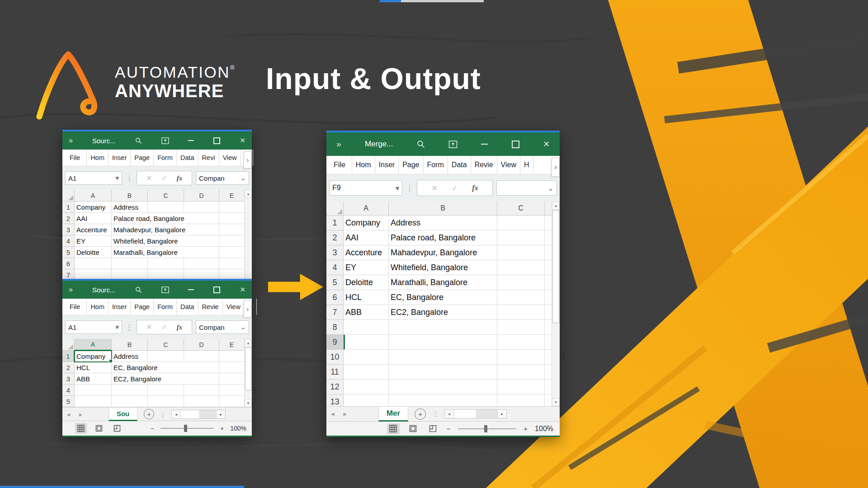 This screenshot has height=488, width=868. Describe the element at coordinates (165, 158) in the screenshot. I see `tab-formulas: Form` at that location.